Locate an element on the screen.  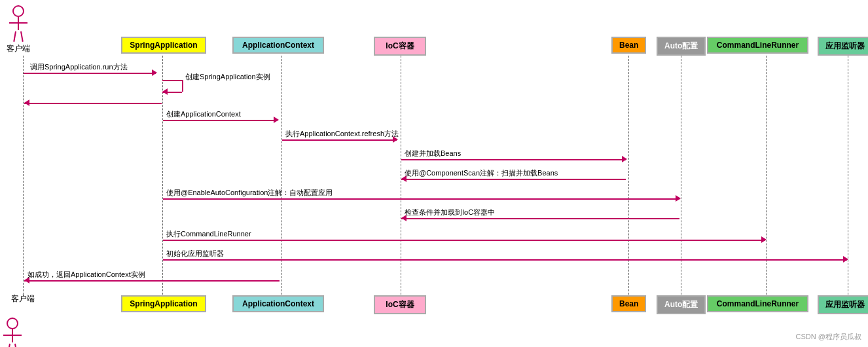
participant-app-ctx-bottom: ApplicationContext is located at coordinates (278, 304).